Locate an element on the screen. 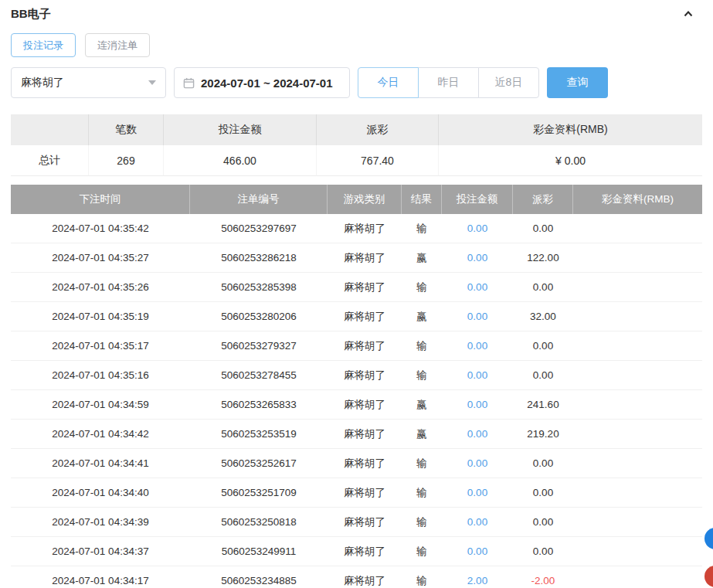 The width and height of the screenshot is (713, 588). col-header-game-type: 游戏类别 is located at coordinates (365, 199).